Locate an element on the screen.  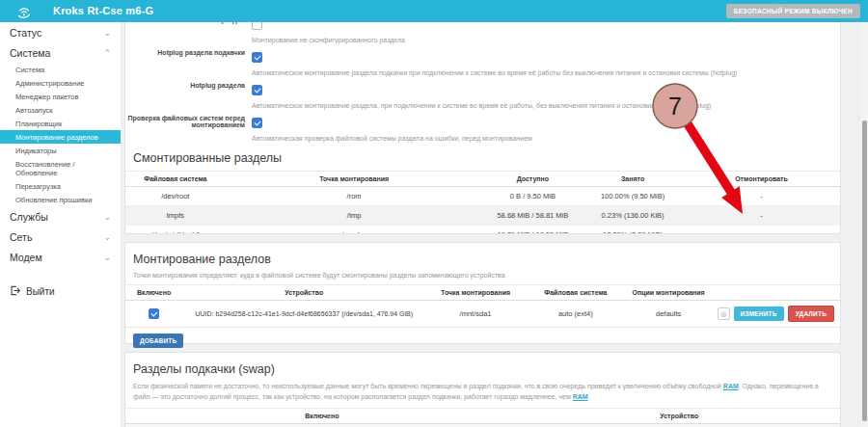
cell-filesystem: /dev/root is located at coordinates (176, 197).